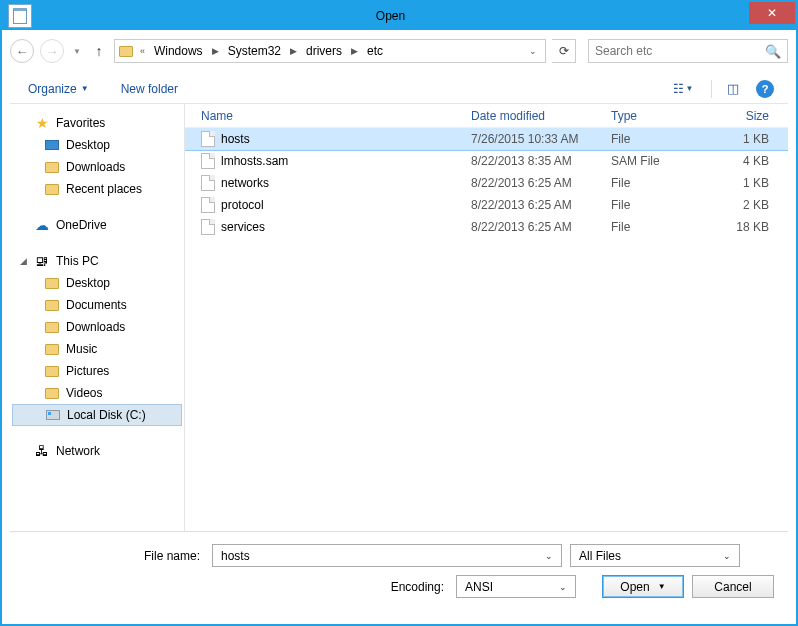 This screenshot has height=626, width=798. I want to click on open-label: Open, so click(634, 587).